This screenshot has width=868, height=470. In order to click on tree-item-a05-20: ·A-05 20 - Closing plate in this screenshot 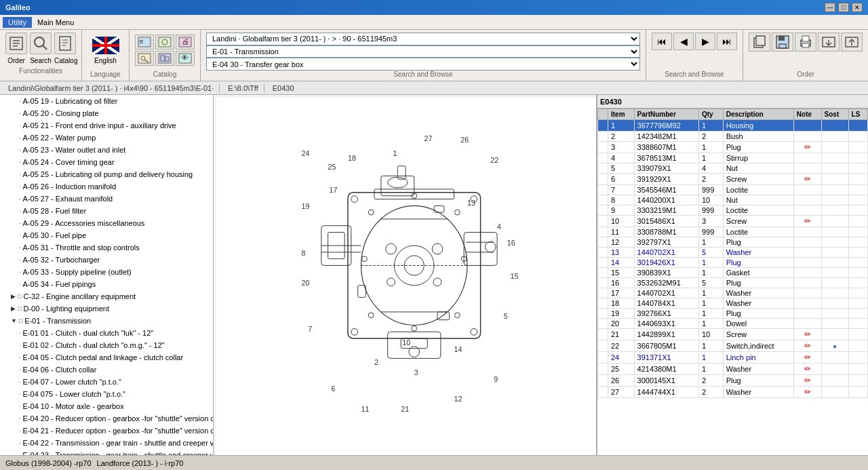, I will do `click(106, 113)`.